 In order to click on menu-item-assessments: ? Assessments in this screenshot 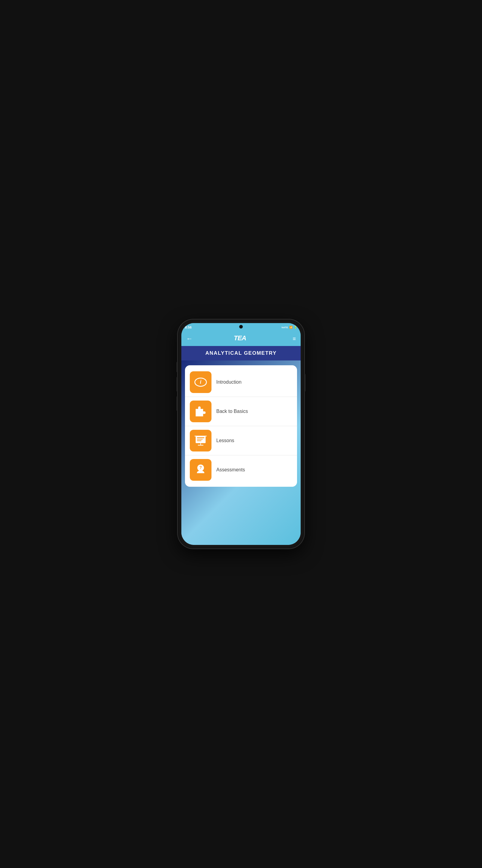, I will do `click(241, 470)`.